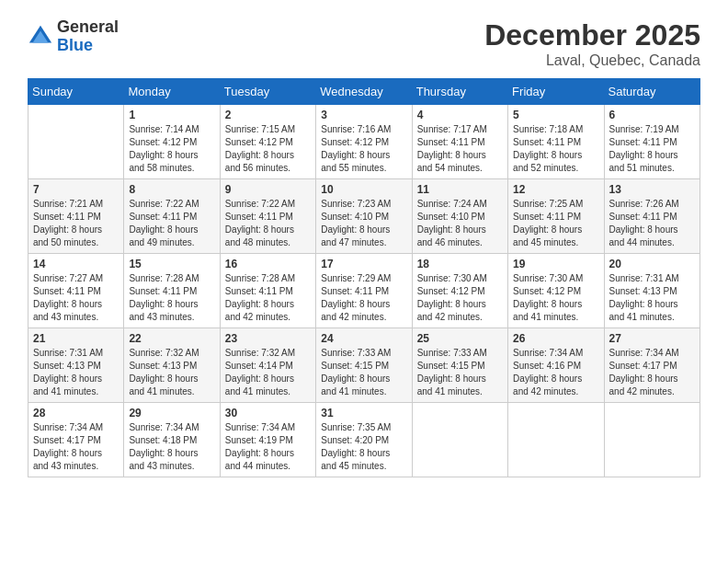 This screenshot has height=563, width=728. What do you see at coordinates (460, 92) in the screenshot?
I see `col-thursday: Thursday` at bounding box center [460, 92].